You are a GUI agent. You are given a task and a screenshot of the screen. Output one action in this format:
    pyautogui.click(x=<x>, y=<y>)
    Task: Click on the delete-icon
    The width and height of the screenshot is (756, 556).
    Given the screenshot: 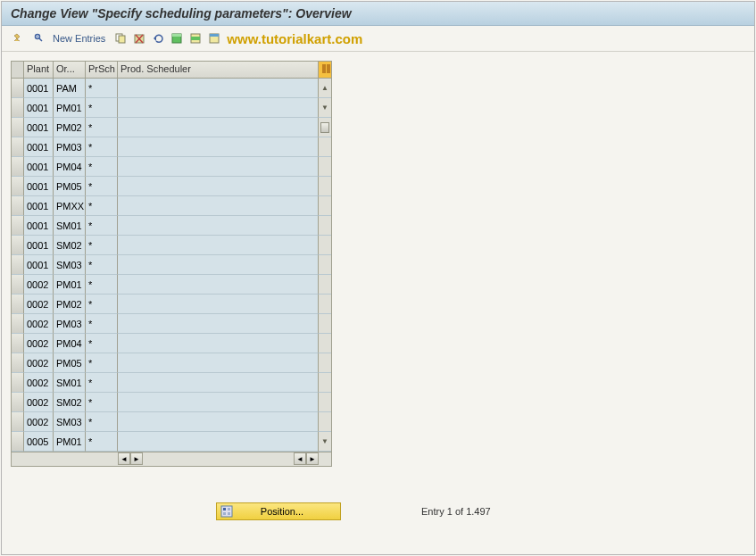 What is the action you would take?
    pyautogui.click(x=139, y=38)
    